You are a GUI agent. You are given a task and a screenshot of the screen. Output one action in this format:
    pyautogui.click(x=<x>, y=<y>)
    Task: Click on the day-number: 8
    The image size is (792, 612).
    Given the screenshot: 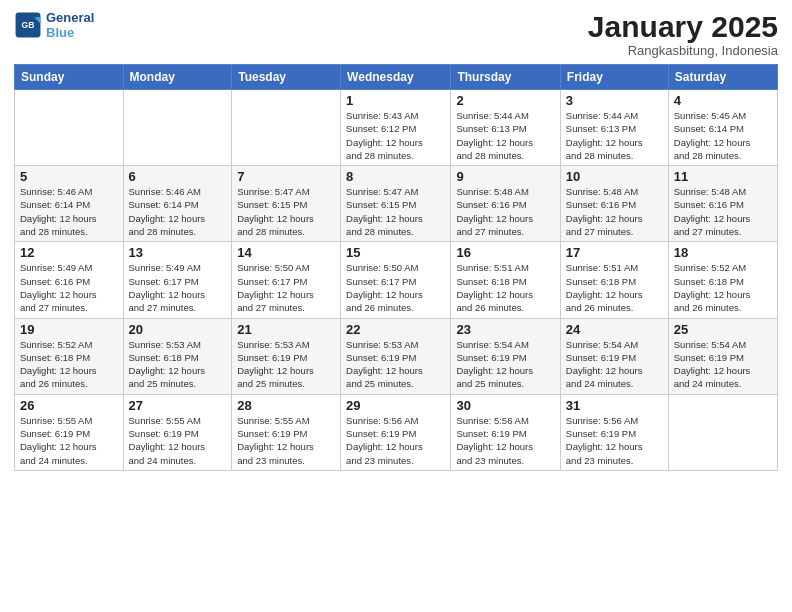 What is the action you would take?
    pyautogui.click(x=396, y=176)
    